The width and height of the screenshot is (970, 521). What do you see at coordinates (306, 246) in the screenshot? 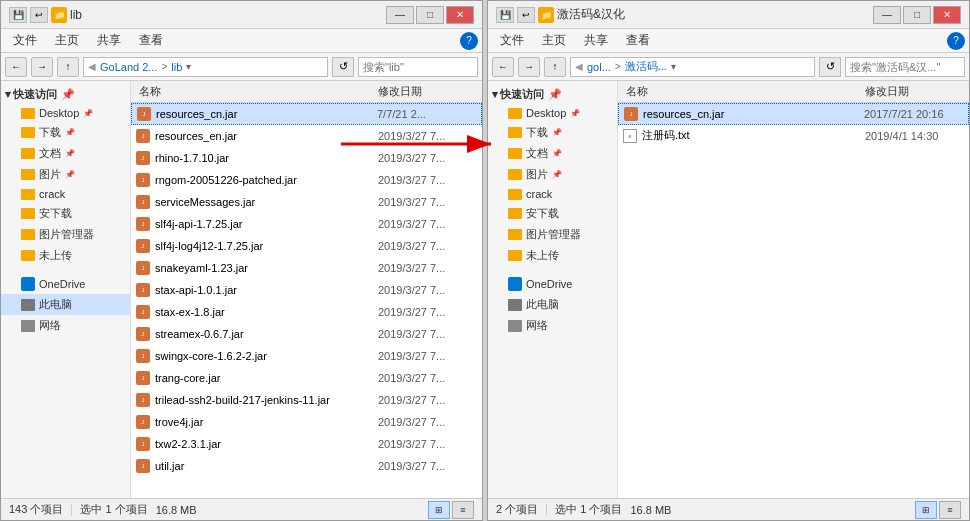
I see `table-row: J slf4j-log4j12-1.7.25.jar 2019/3/27 7..…` at bounding box center [306, 246].